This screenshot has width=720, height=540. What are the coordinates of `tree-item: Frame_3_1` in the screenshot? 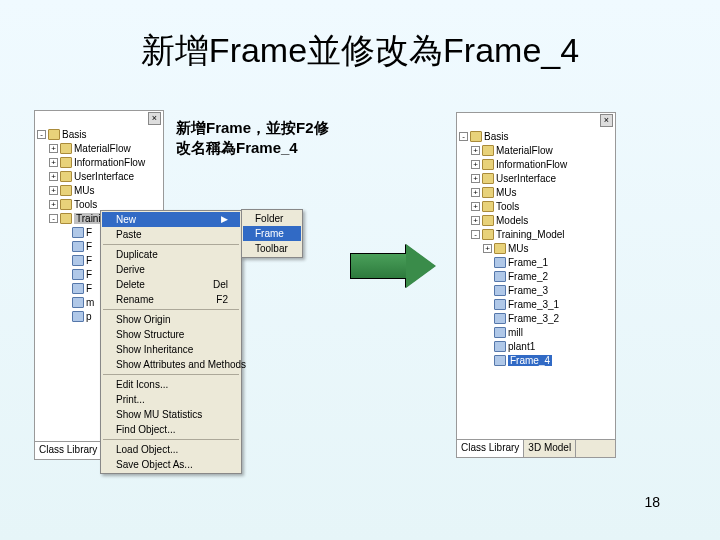 It's located at (536, 304).